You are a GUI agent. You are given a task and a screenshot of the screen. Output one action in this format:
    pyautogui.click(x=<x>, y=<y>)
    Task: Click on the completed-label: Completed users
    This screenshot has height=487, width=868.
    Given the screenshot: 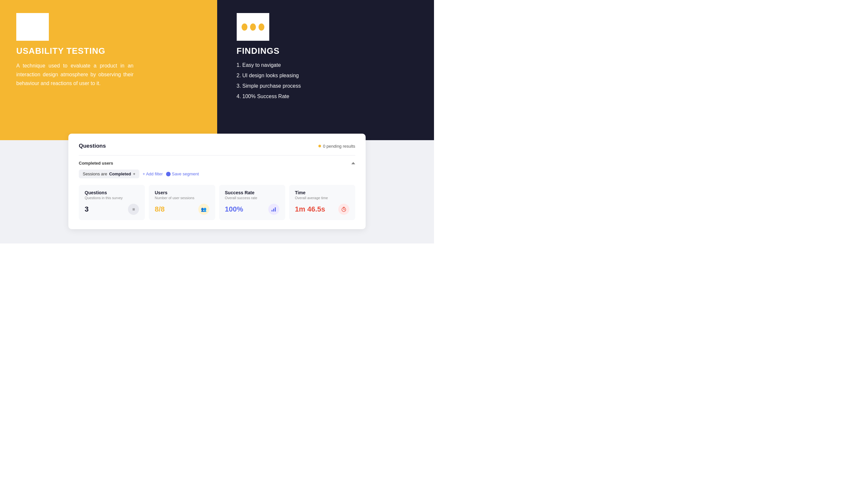 What is the action you would take?
    pyautogui.click(x=96, y=163)
    